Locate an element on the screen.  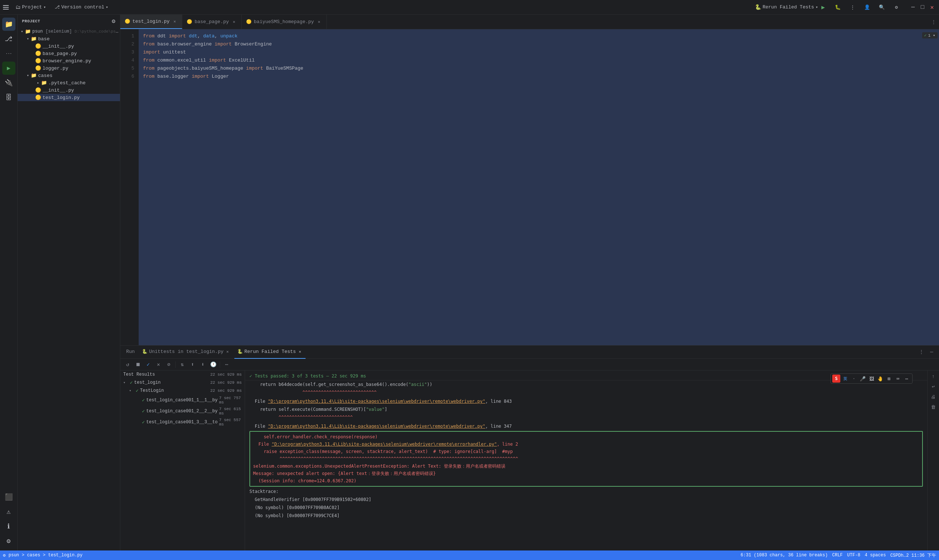
sidebar-item-base: ▾ 📁 base is located at coordinates (69, 39).